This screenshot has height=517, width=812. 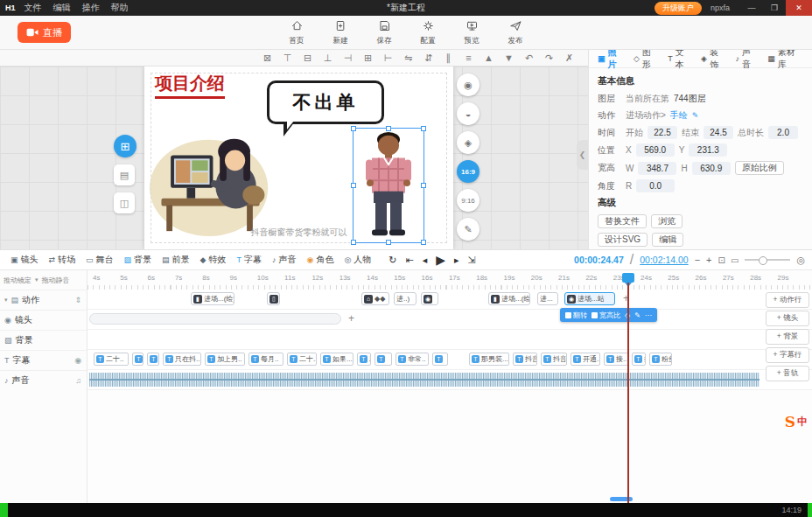 What do you see at coordinates (450, 280) in the screenshot?
I see `timeline-ruler: 4s5s6s7s8s9s10s11s12s13s14s15s16s17s18s1…` at bounding box center [450, 280].